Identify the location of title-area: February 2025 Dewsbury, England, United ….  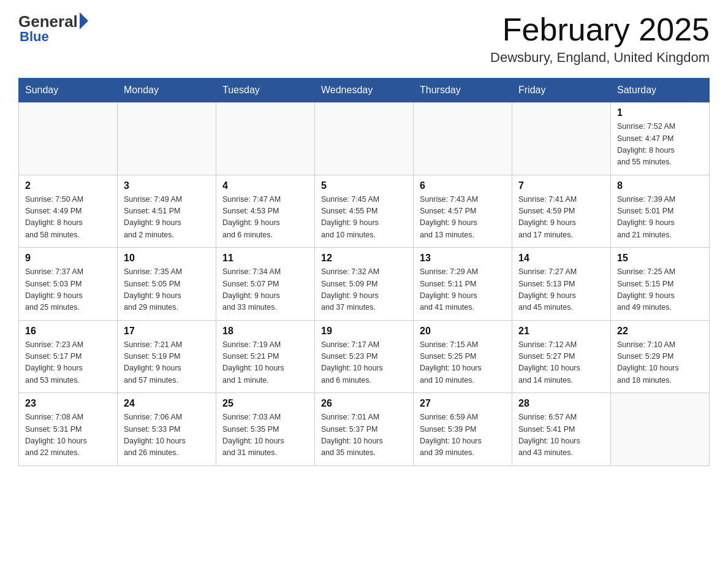
(600, 39).